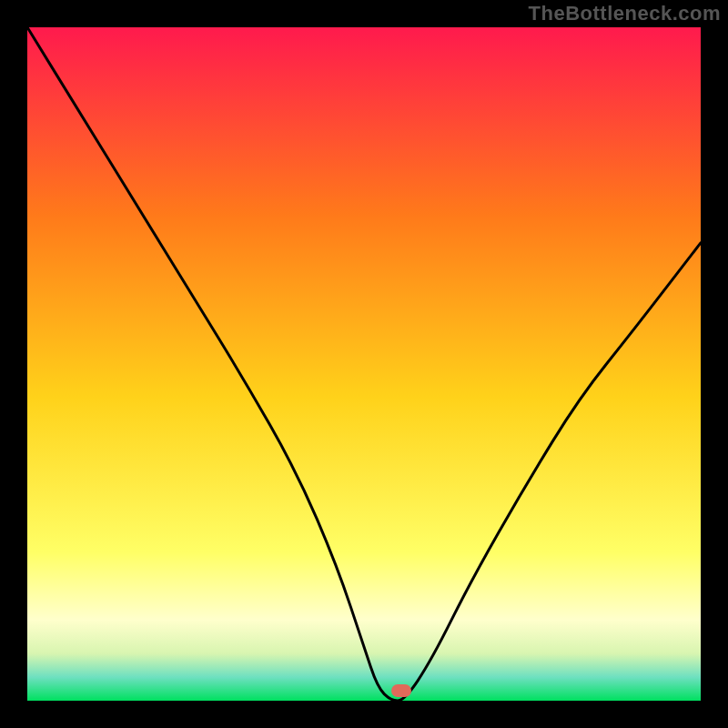 The height and width of the screenshot is (728, 728). Describe the element at coordinates (401, 691) in the screenshot. I see `optimal-point-marker` at that location.